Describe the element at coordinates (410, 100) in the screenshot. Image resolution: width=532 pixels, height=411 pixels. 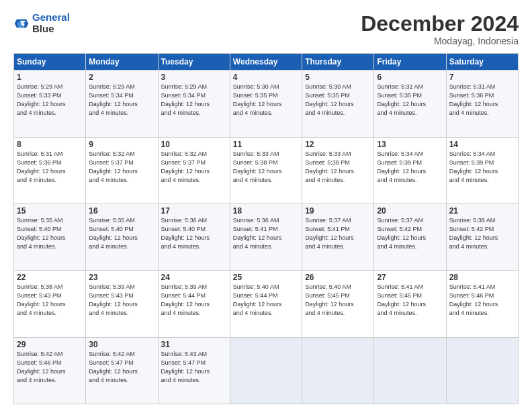
I see `day-info: Sunrise: 5:31 AMSunset: 5:35 PMDaylight:…` at that location.